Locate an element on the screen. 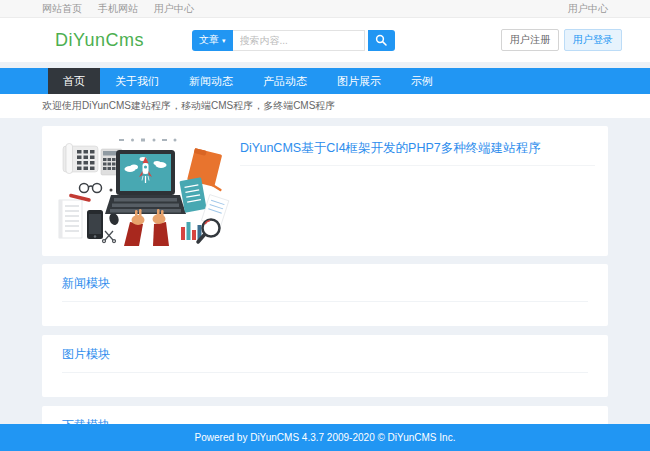  magnifier-icon is located at coordinates (381, 40).